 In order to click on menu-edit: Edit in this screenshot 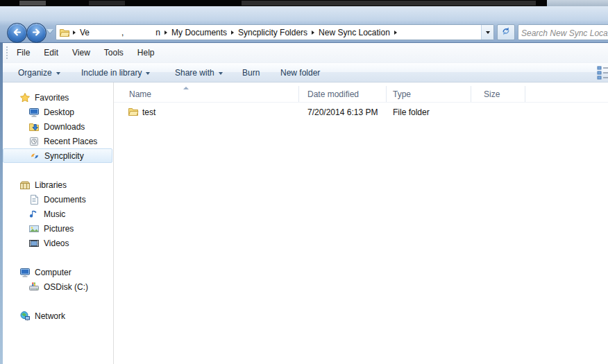, I will do `click(51, 53)`.